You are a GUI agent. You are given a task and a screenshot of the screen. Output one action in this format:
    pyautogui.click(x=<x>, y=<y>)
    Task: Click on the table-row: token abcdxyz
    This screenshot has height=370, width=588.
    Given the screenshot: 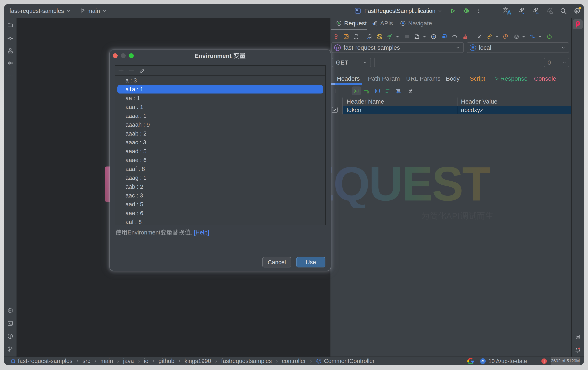 What is the action you would take?
    pyautogui.click(x=451, y=110)
    